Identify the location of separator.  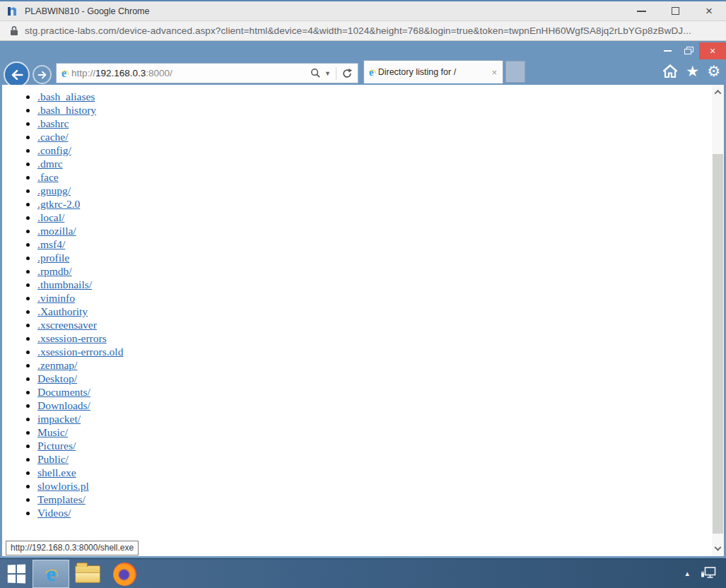
(336, 74).